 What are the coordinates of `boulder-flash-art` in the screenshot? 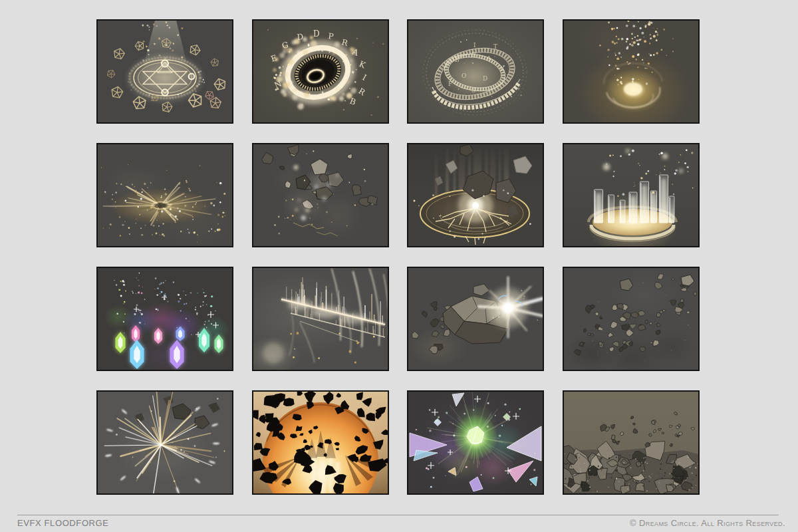 It's located at (475, 319).